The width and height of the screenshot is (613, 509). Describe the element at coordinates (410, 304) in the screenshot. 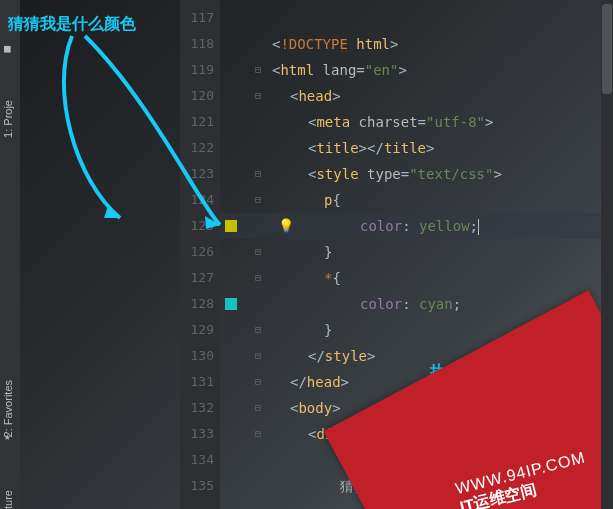

I see `code-line: color: cyan;` at that location.